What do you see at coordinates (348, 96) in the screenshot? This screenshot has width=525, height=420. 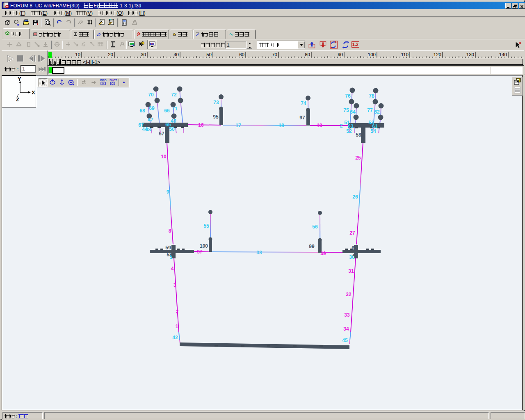 I see `svg-text: 76` at bounding box center [348, 96].